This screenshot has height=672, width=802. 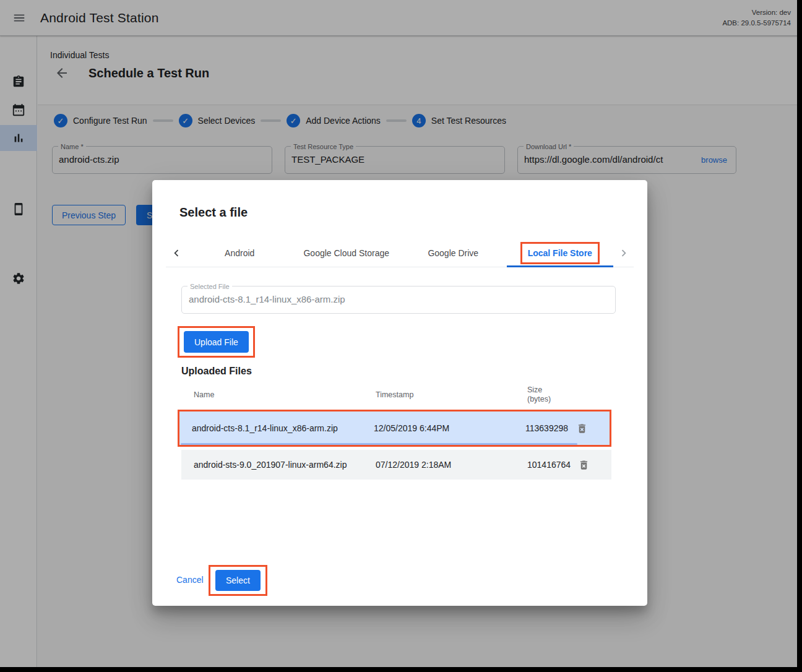 I want to click on uploaded-files-heading: Uploaded Files, so click(x=217, y=371).